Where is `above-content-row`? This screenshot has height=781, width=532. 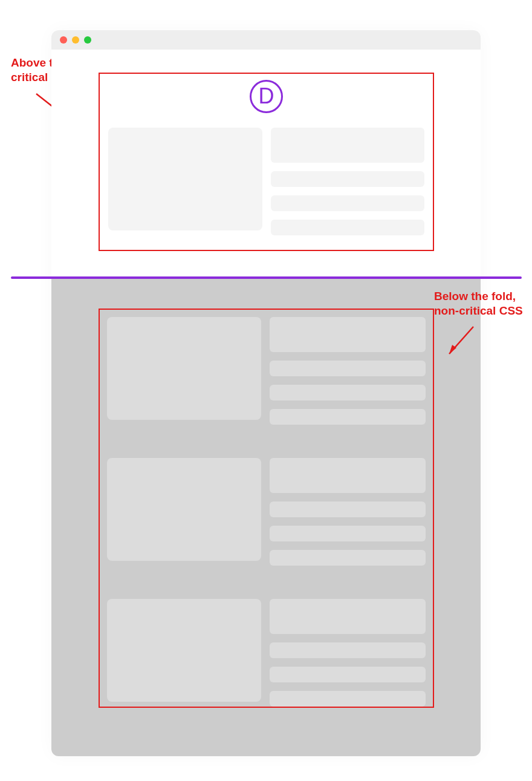 above-content-row is located at coordinates (266, 181).